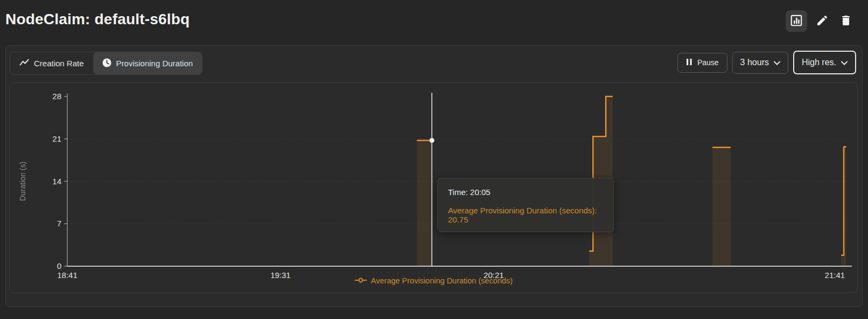 The height and width of the screenshot is (319, 868). Describe the element at coordinates (820, 21) in the screenshot. I see `header-actions` at that location.